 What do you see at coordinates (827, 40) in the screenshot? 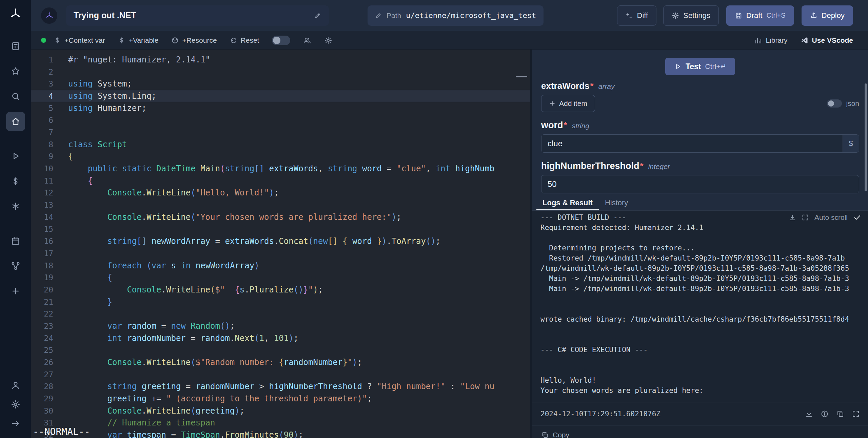
I see `use-vscode-button: Use VScode` at bounding box center [827, 40].